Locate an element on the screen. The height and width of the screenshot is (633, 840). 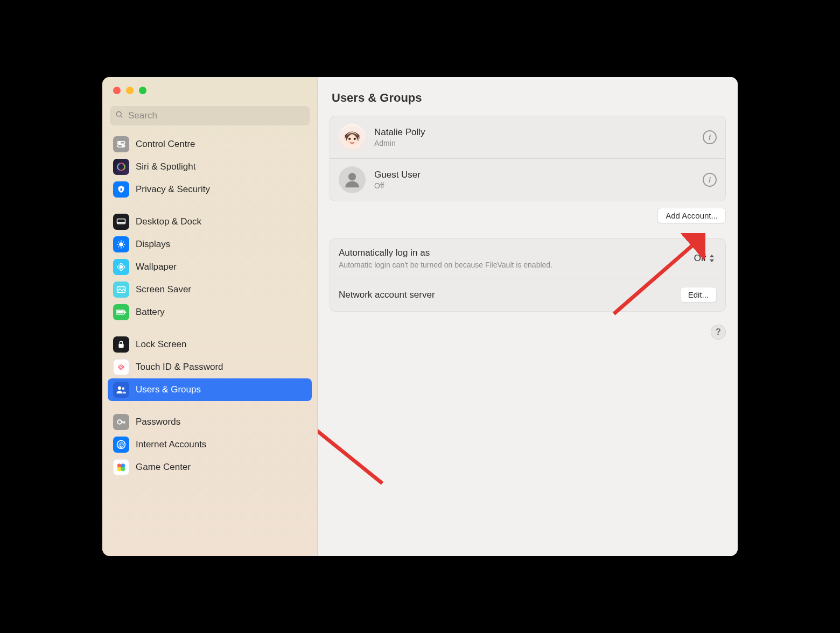
login-settings-panel: Automatically log in as Automatic login … is located at coordinates (528, 275).